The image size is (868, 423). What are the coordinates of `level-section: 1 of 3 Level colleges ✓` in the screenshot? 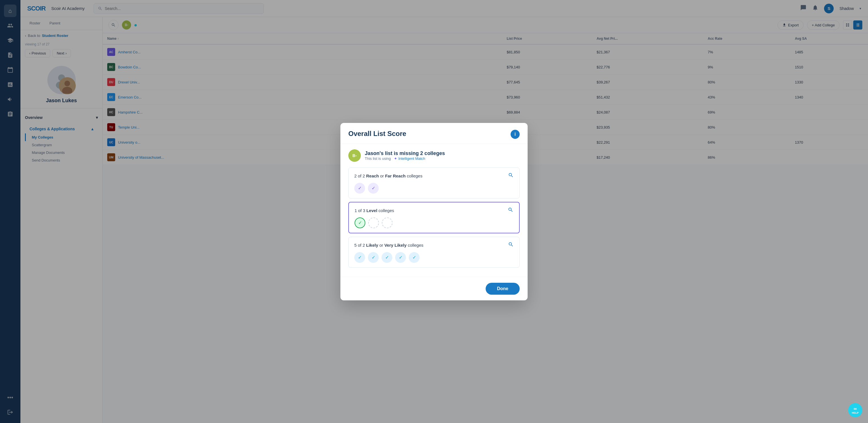 It's located at (434, 218).